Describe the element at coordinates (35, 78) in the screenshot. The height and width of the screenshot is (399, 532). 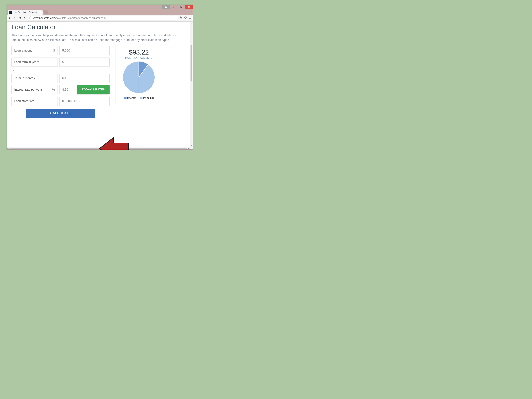
I see `term-months-label: Term in months` at that location.